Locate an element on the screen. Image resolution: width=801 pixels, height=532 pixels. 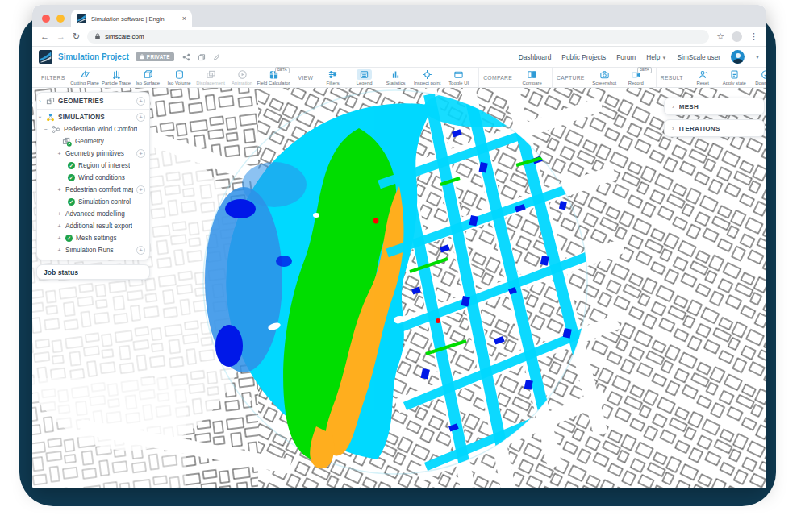
group-label: RESULT is located at coordinates (672, 77).